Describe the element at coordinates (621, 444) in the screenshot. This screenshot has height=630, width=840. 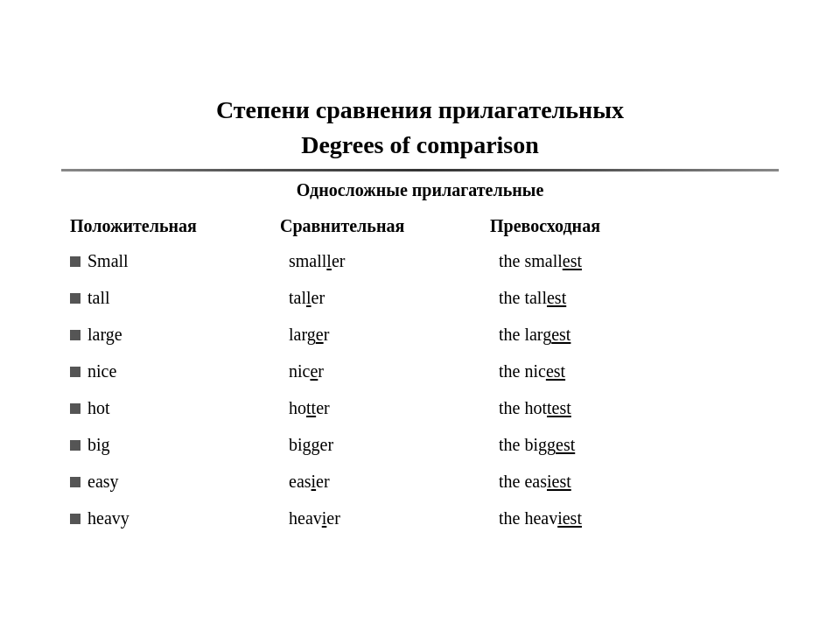
I see `cell-superlative: the biggest` at that location.